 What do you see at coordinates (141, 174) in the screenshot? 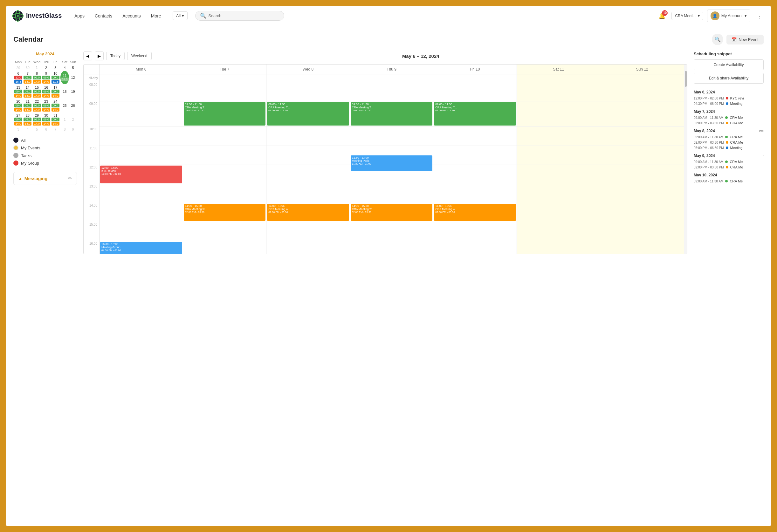
I see `time-cell-mon-1200: 12:00 - 14:00 KYC review 12:00 PM - 02:0…` at bounding box center [141, 174].